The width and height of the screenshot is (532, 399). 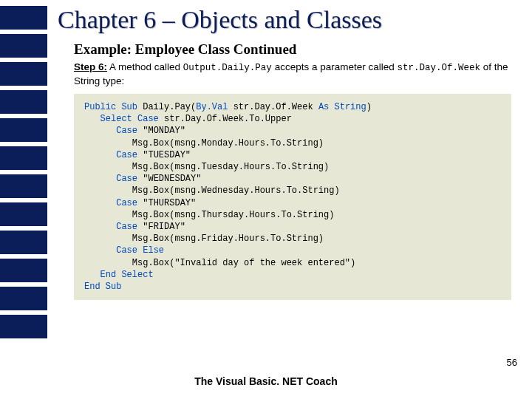 I want to click on page-number: 56, so click(x=512, y=362).